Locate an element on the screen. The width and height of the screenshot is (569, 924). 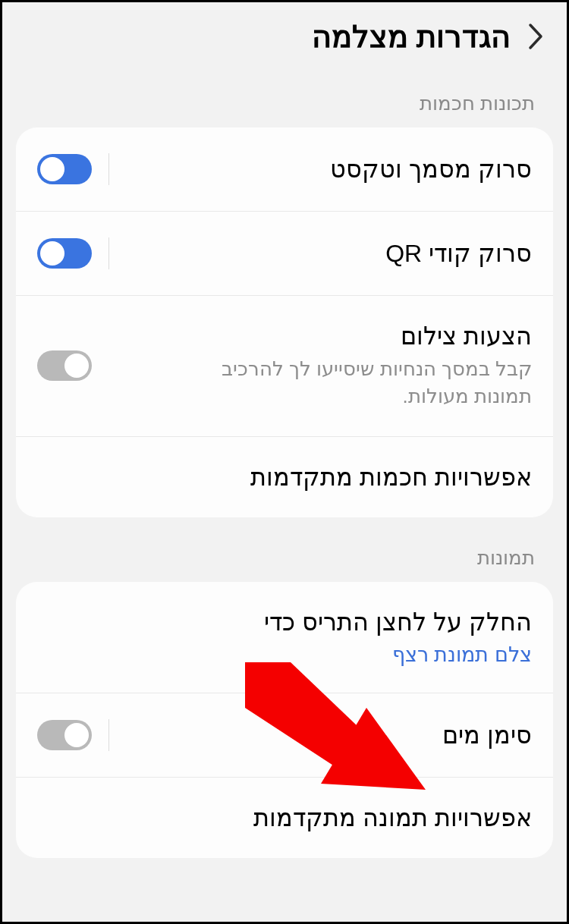
row-swipe-shutter: החלק על לחצן התריס כדי צלם תמונת רצף is located at coordinates (284, 637).